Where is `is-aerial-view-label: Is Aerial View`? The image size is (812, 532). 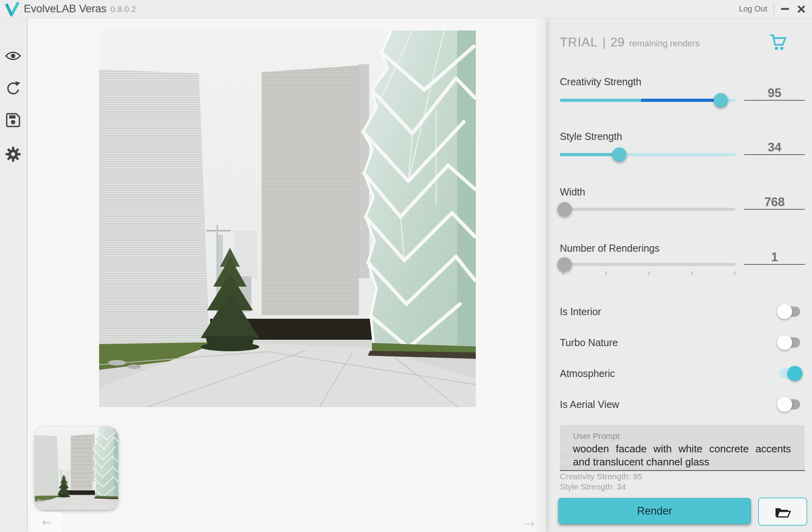 is-aerial-view-label: Is Aerial View is located at coordinates (682, 404).